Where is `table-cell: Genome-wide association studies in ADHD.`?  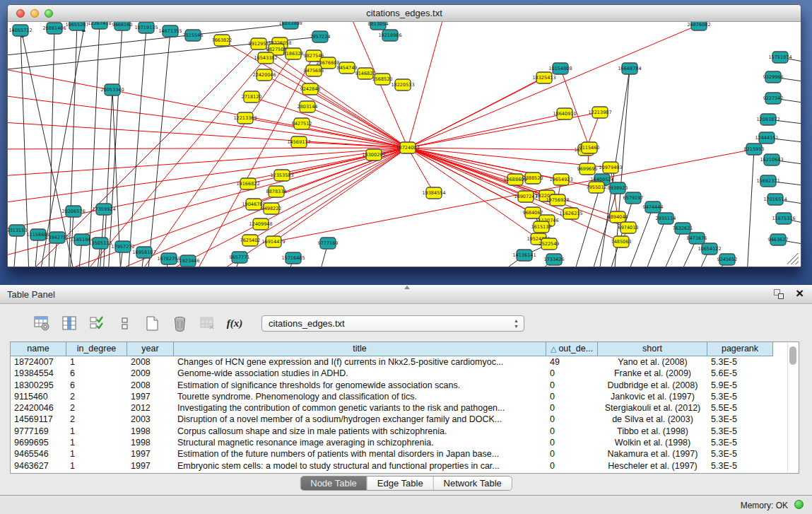 table-cell: Genome-wide association studies in ADHD. is located at coordinates (360, 373).